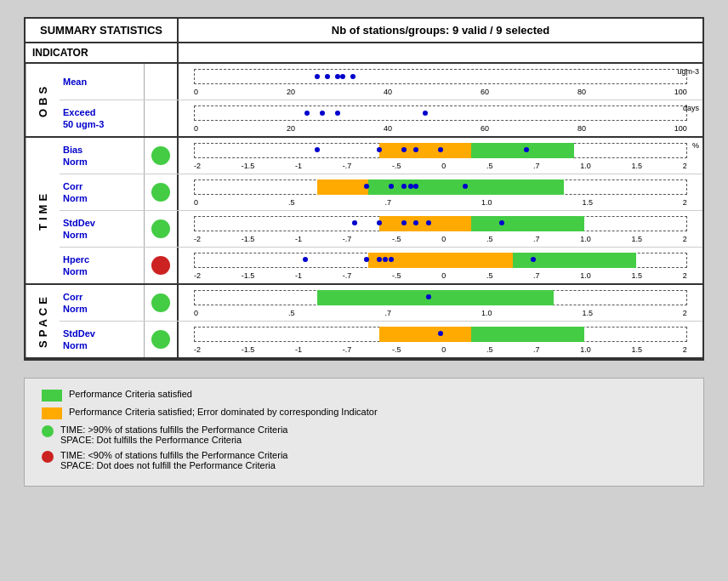 Image resolution: width=728 pixels, height=581 pixels. I want to click on legend-green-box, so click(52, 396).